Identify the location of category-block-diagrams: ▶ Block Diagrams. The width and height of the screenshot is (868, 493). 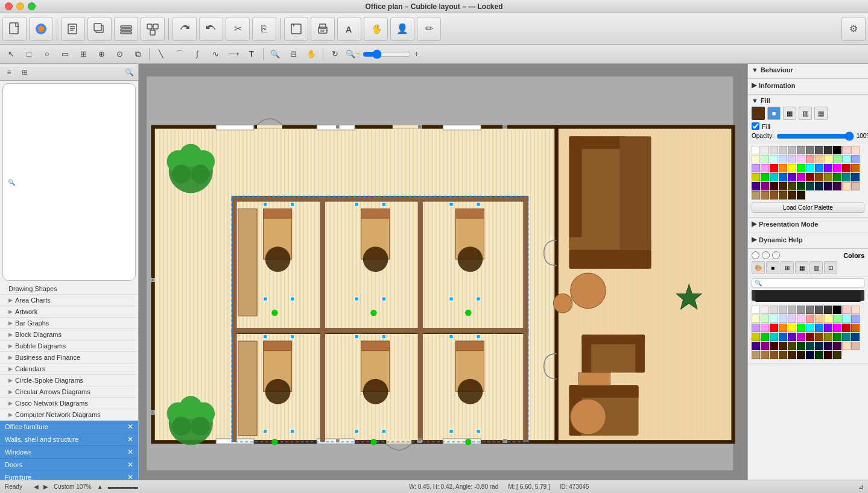
(69, 335).